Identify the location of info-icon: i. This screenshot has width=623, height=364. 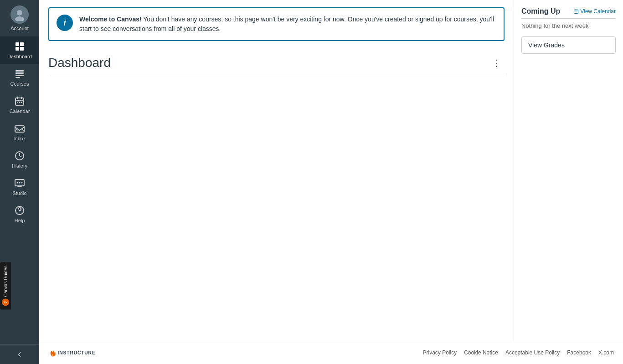
(65, 23).